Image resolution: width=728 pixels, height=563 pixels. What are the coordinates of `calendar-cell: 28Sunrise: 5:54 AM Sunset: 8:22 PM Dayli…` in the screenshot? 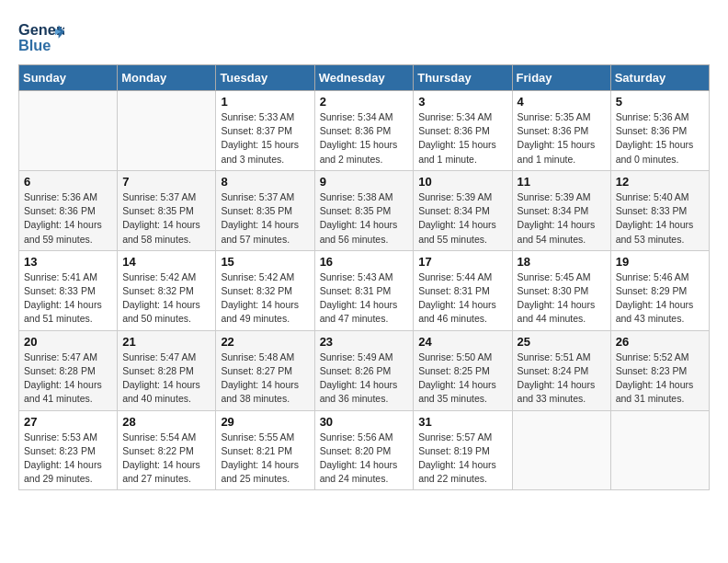 It's located at (167, 451).